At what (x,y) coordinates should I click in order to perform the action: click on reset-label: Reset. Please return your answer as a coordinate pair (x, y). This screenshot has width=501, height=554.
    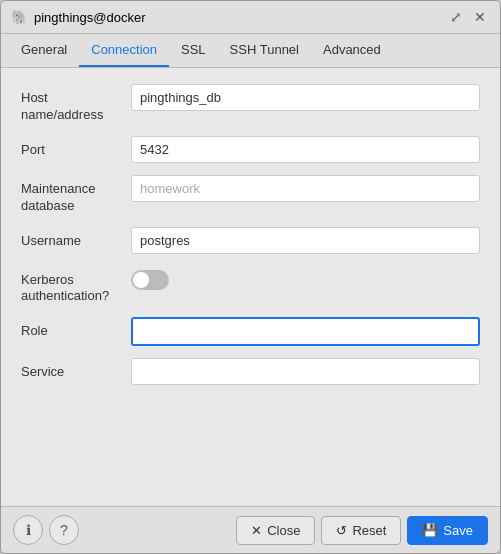
    Looking at the image, I should click on (369, 530).